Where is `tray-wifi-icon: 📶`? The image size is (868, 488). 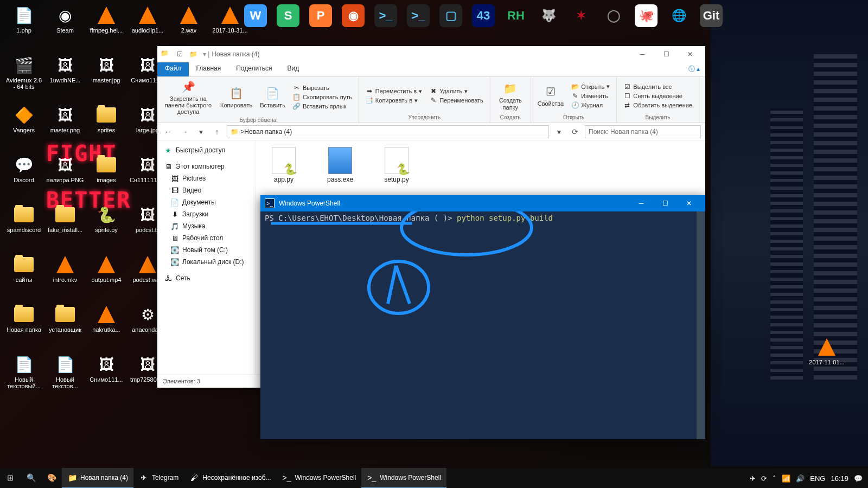
tray-wifi-icon: 📶 is located at coordinates (786, 478).